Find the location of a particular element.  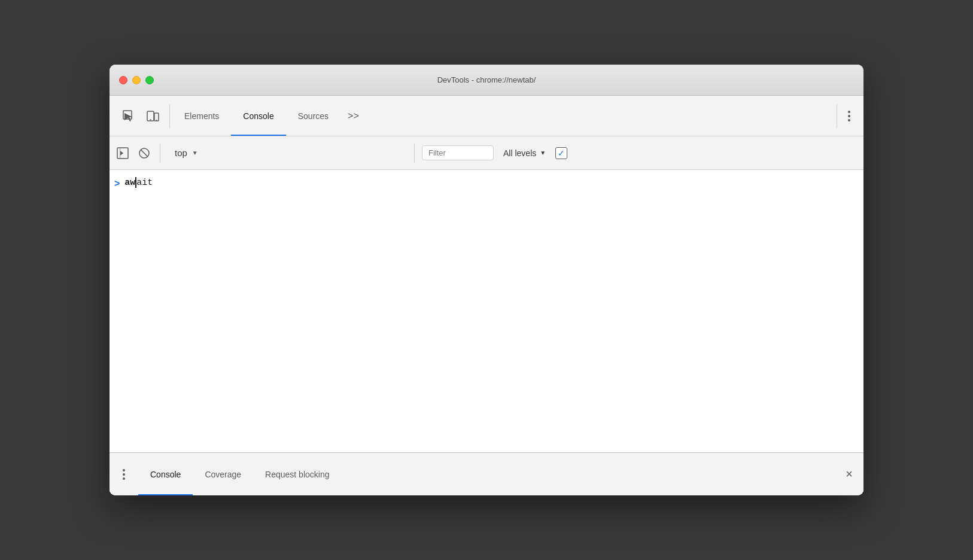

tab-elements: Elements is located at coordinates (202, 116).